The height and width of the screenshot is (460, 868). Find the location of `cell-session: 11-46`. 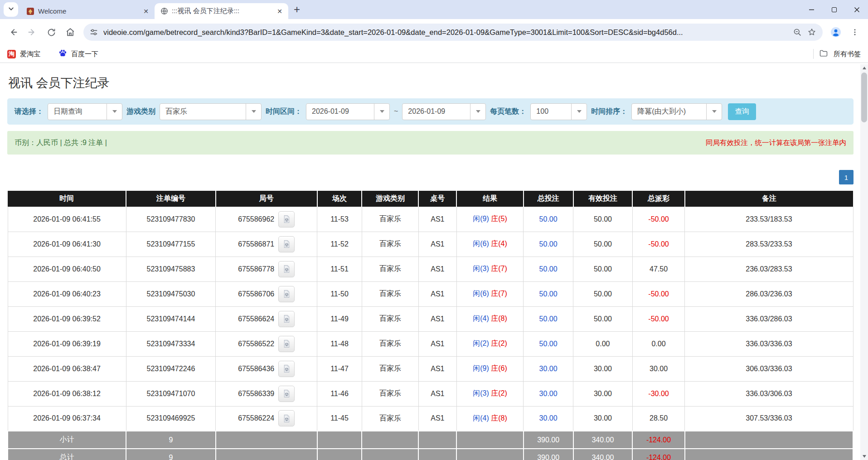

cell-session: 11-46 is located at coordinates (340, 393).